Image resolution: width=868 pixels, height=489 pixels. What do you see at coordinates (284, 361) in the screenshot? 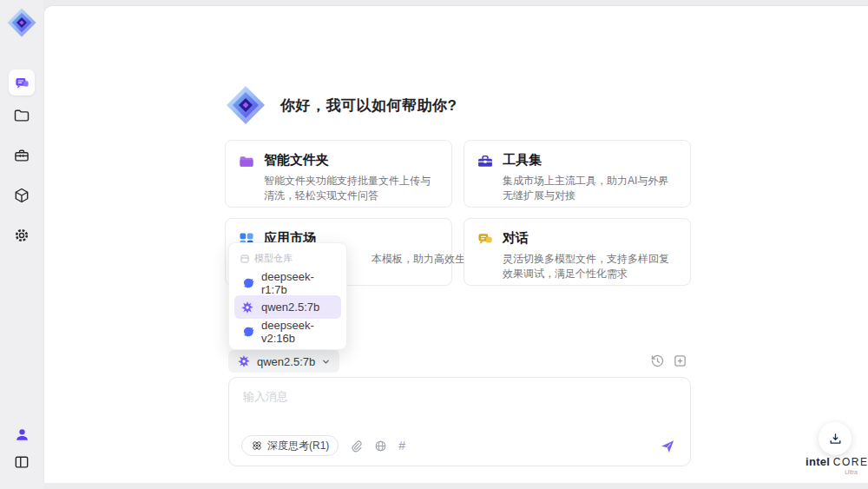
I see `model-selector: qwen2.5:7b` at bounding box center [284, 361].